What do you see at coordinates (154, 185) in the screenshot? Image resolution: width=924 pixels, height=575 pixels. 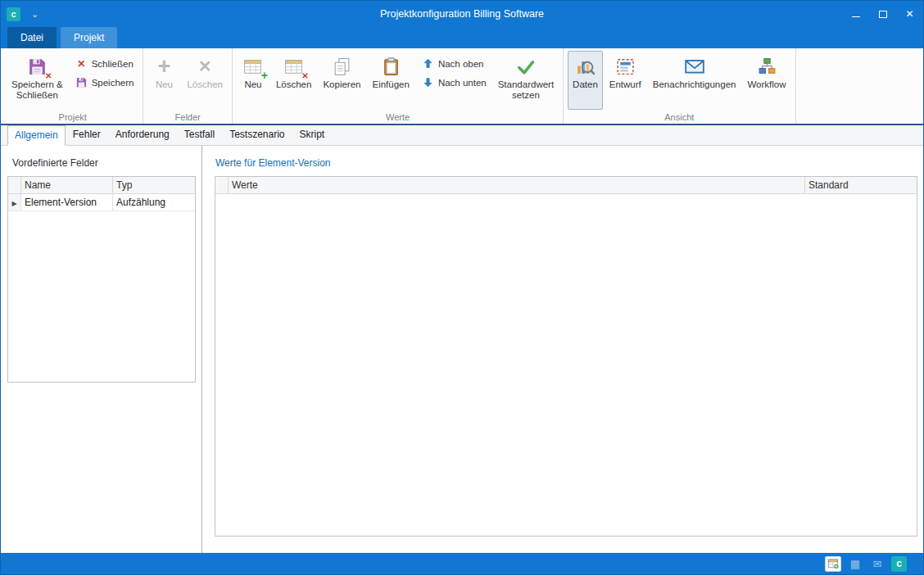 I see `column-header-typ: Typ` at bounding box center [154, 185].